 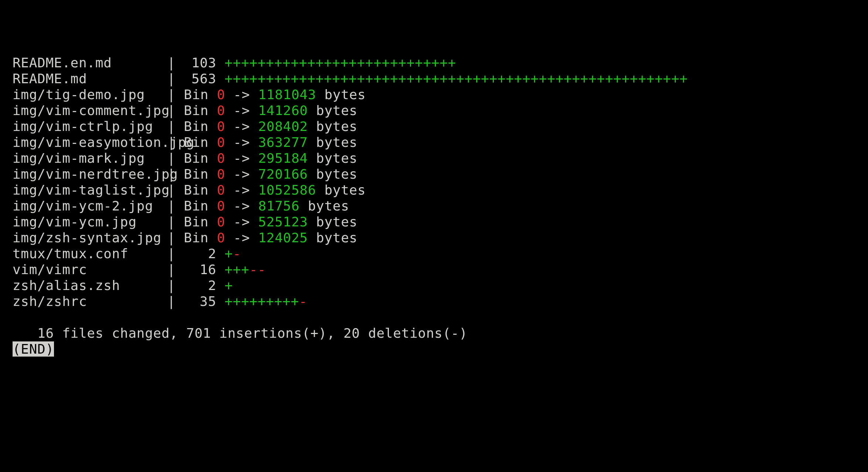 What do you see at coordinates (200, 78) in the screenshot?
I see `change-count: 563` at bounding box center [200, 78].